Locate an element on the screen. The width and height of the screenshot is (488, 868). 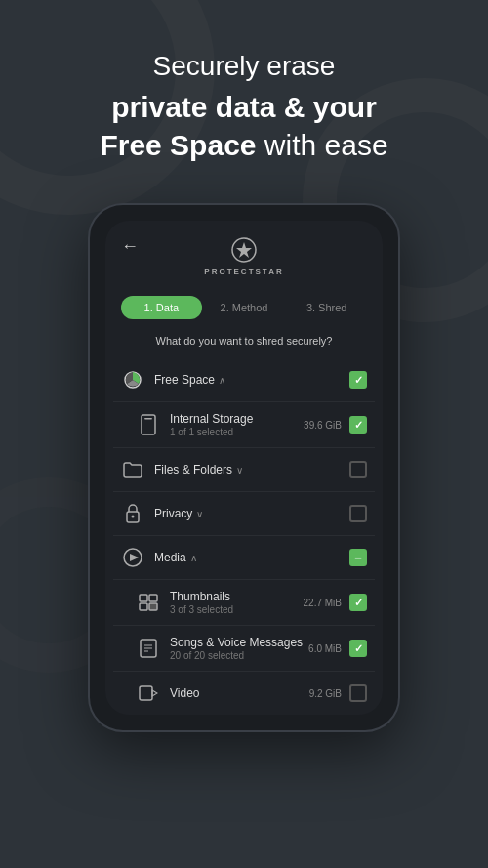
video-title: Video is located at coordinates (240, 693).